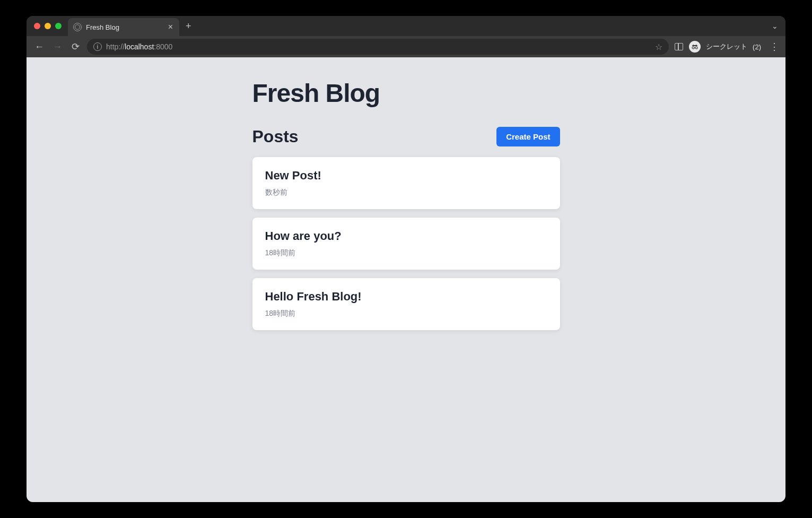  I want to click on url-port: :8000, so click(163, 47).